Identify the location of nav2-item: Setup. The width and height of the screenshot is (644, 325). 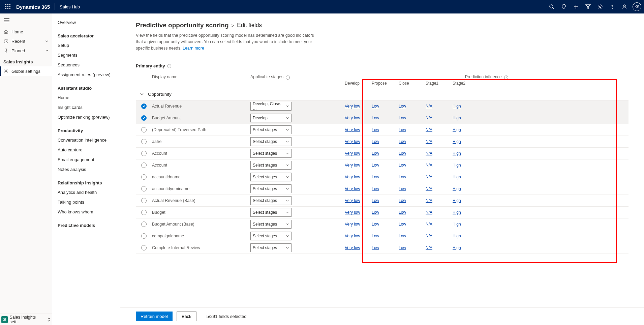
(86, 45).